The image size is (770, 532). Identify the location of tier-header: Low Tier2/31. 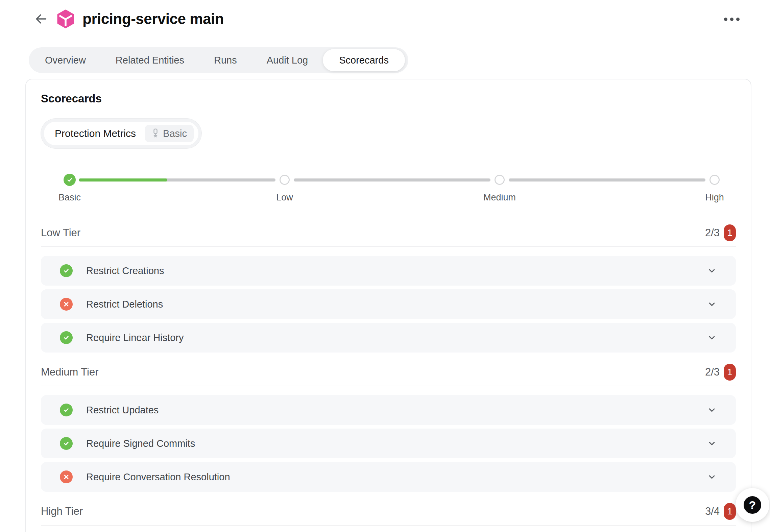
(388, 233).